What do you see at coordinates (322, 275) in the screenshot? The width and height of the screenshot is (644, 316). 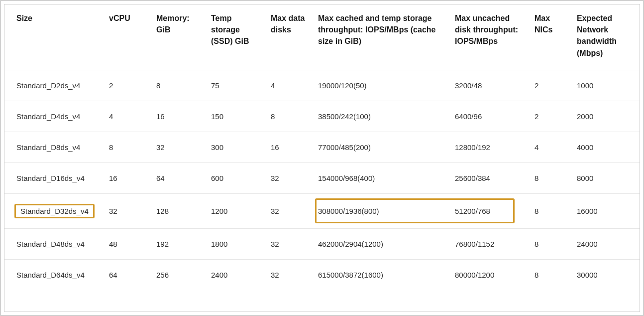 I see `table-row: Standard_D64ds_v464256240032615000/3872(…` at bounding box center [322, 275].